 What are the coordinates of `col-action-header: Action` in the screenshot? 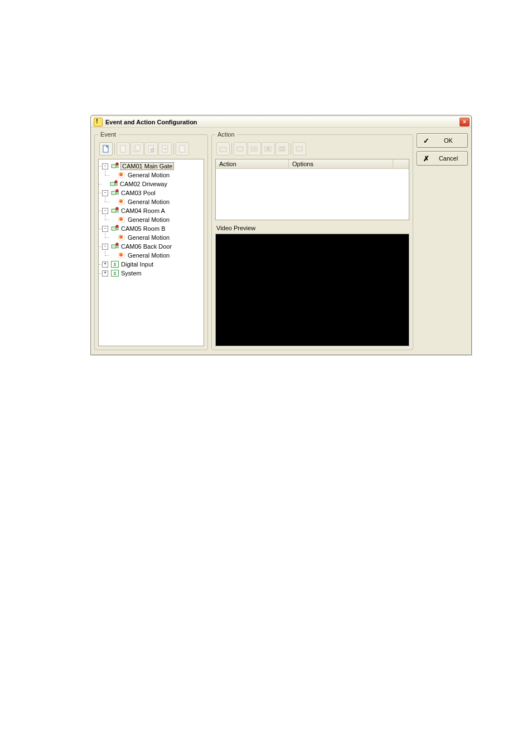 It's located at (252, 164).